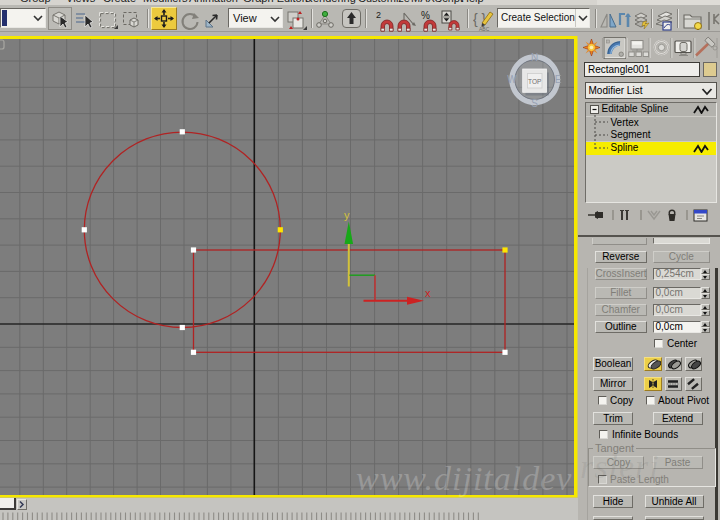 This screenshot has width=720, height=520. What do you see at coordinates (534, 104) in the screenshot?
I see `svg-text: S` at bounding box center [534, 104].